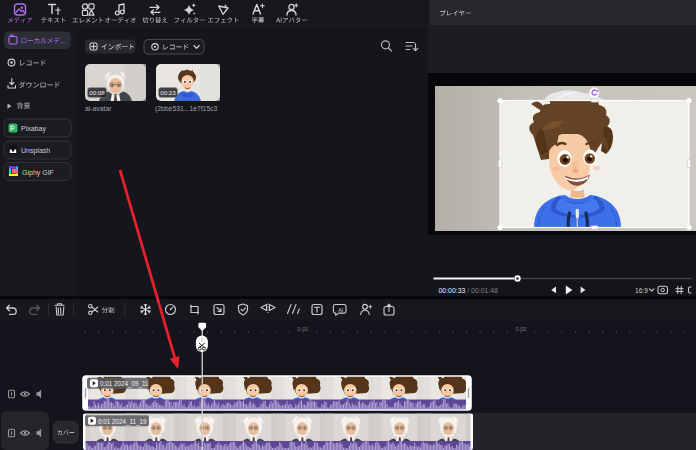  Describe the element at coordinates (168, 92) in the screenshot. I see `svg-text: 00:23` at that location.